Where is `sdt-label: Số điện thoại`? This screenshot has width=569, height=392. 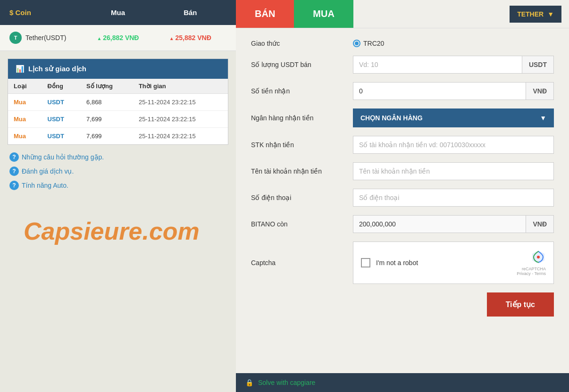
sdt-label: Số điện thoại is located at coordinates (298, 198).